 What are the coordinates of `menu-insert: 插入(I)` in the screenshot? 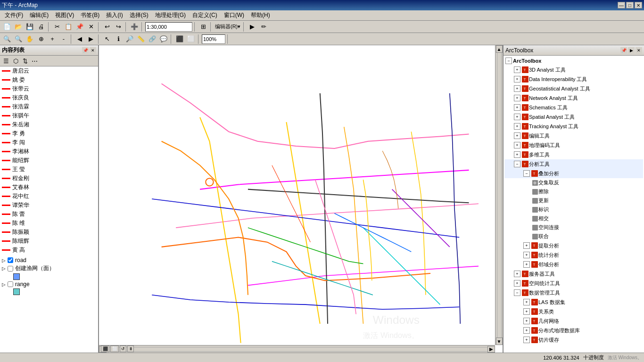 It's located at (114, 15).